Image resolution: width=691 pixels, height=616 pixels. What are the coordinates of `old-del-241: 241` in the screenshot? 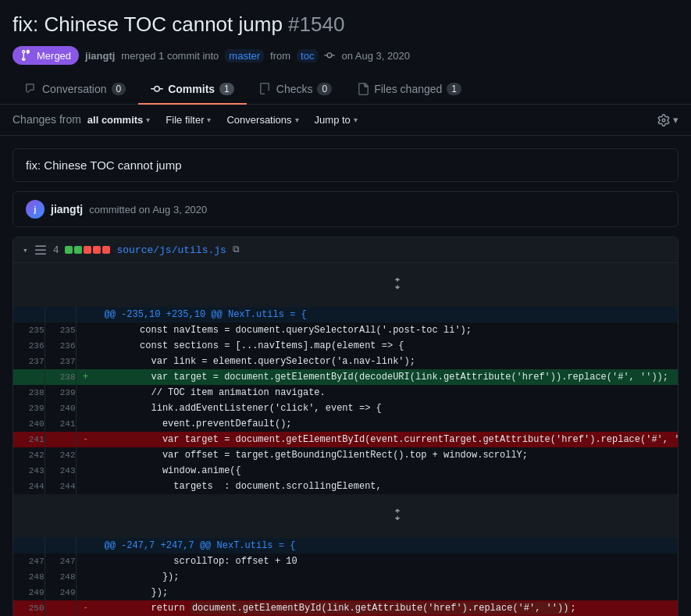 It's located at (29, 440).